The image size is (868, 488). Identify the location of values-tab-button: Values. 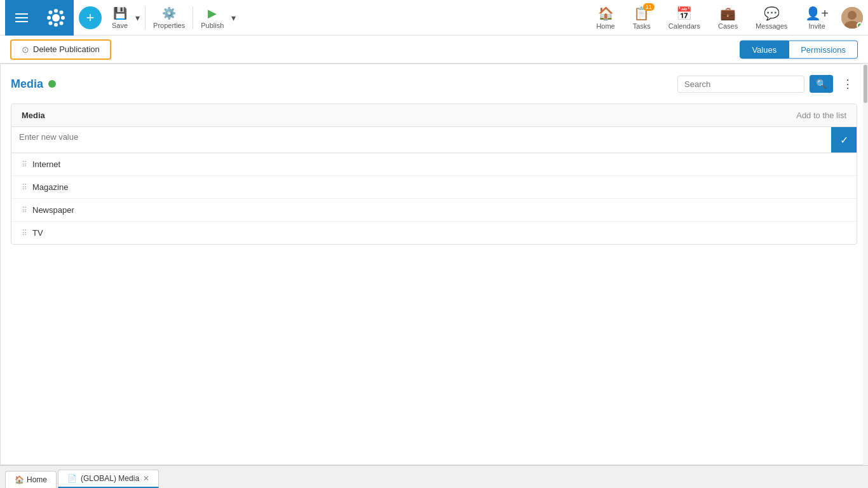
(764, 50).